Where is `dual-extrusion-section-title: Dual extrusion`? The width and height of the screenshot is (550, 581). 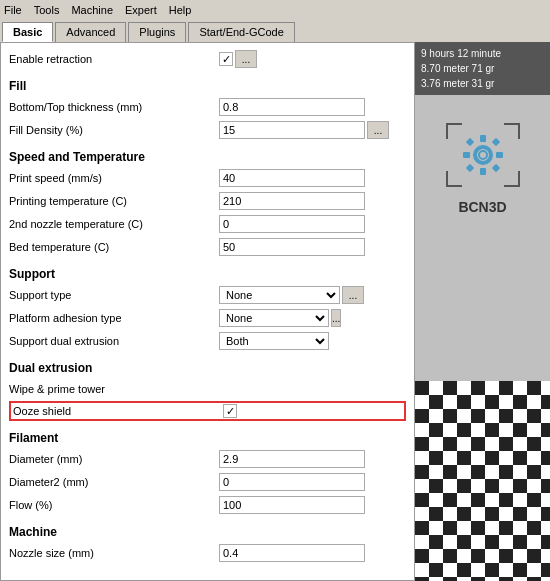
dual-extrusion-section-title: Dual extrusion is located at coordinates (208, 368).